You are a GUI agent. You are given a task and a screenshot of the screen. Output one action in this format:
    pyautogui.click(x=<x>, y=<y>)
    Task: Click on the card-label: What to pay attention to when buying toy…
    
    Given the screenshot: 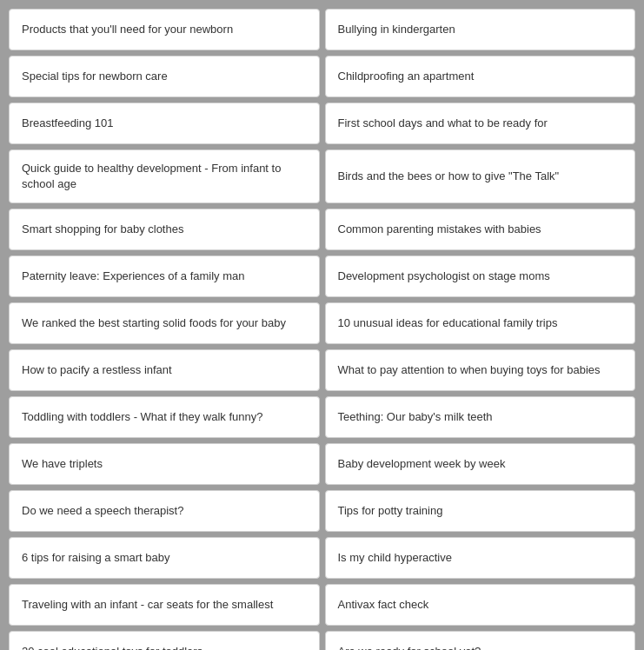 What is the action you would take?
    pyautogui.click(x=469, y=370)
    